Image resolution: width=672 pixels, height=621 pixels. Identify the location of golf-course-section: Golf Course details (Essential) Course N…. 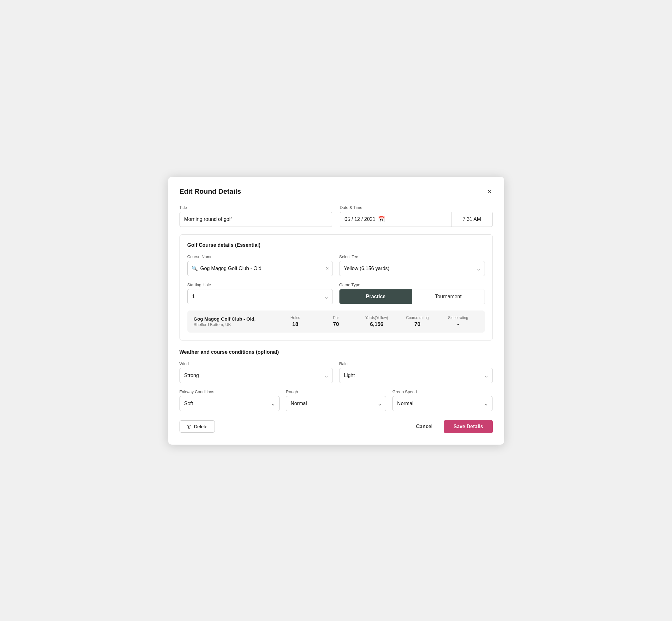
(336, 288).